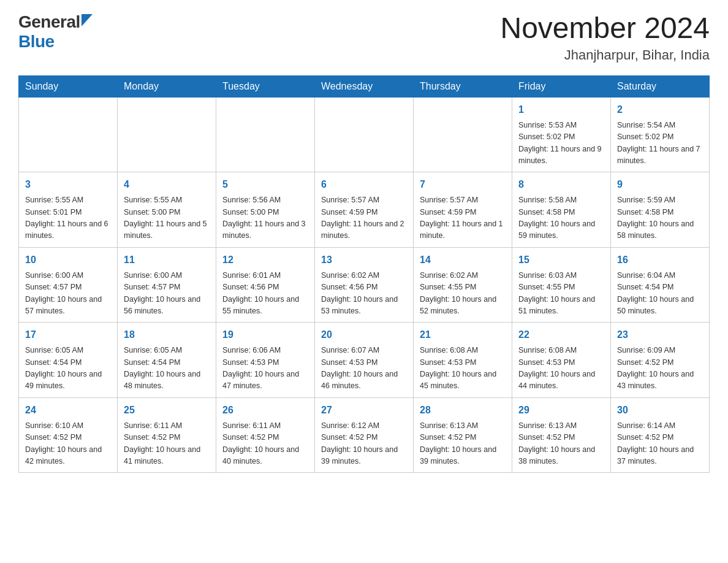  What do you see at coordinates (561, 86) in the screenshot?
I see `day-of-week-header: Friday` at bounding box center [561, 86].